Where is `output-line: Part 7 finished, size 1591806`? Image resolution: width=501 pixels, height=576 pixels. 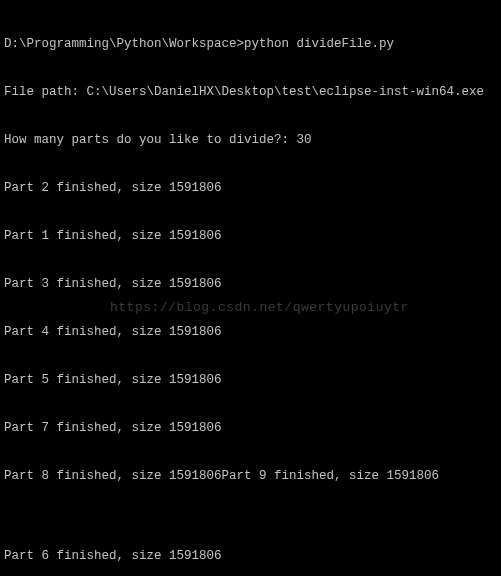 output-line: Part 7 finished, size 1591806 is located at coordinates (252, 428).